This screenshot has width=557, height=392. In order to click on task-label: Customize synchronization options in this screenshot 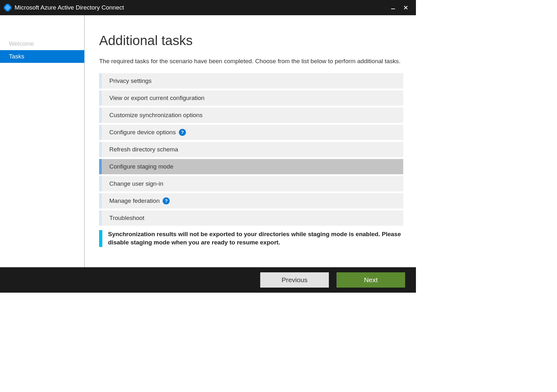, I will do `click(156, 115)`.